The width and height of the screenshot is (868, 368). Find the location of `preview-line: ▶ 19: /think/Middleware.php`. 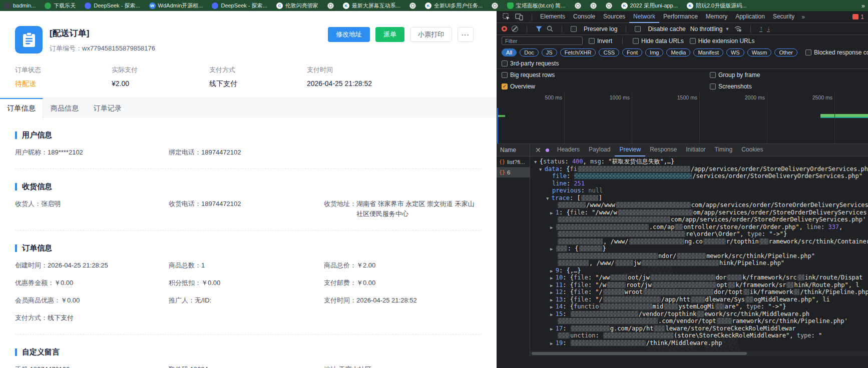

preview-line: ▶ 19: /think/Middleware.php is located at coordinates (699, 343).